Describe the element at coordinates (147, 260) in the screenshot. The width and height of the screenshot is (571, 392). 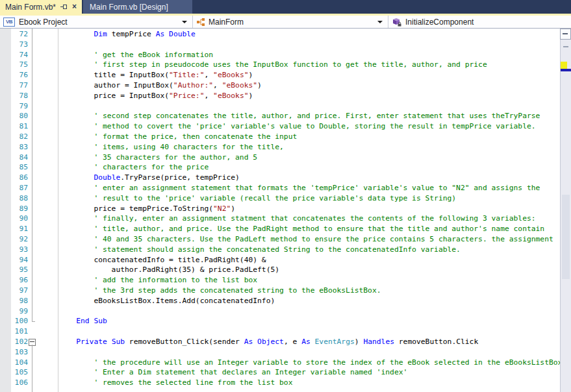
I see `code-text: concatenatedInfo = title.PadRight(40) &` at that location.